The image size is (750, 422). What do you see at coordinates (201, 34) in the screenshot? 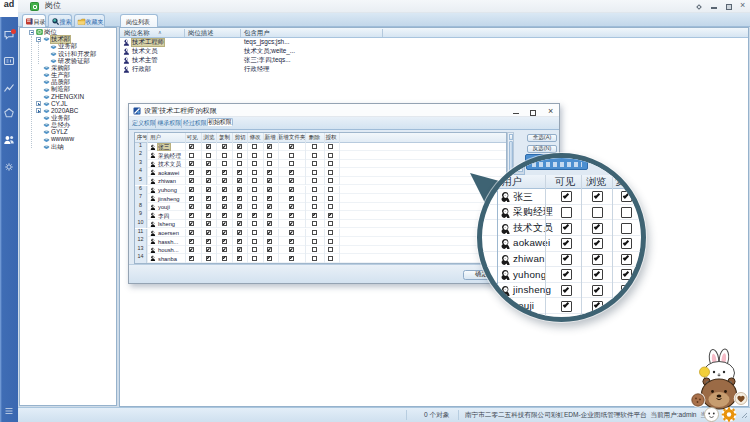
I see `column-position-desc: 岗位描述` at bounding box center [201, 34].